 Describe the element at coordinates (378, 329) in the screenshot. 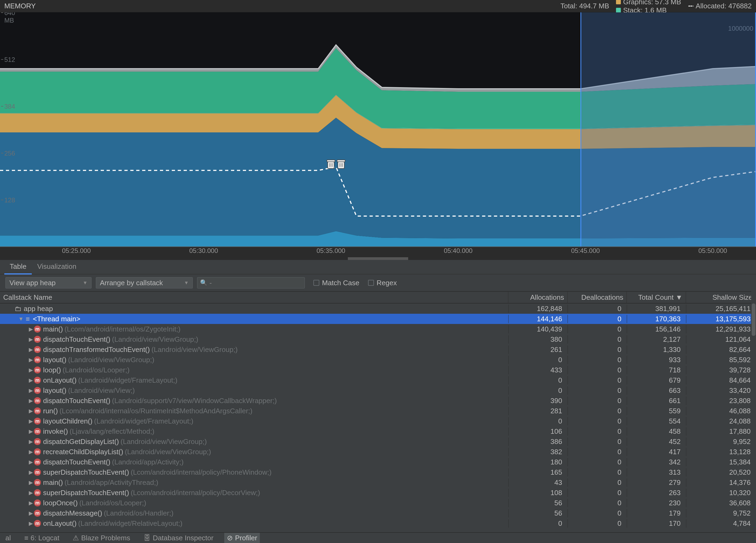

I see `table-row: ▶mmain() (Lcom/android/internal/os/Zygot…` at that location.